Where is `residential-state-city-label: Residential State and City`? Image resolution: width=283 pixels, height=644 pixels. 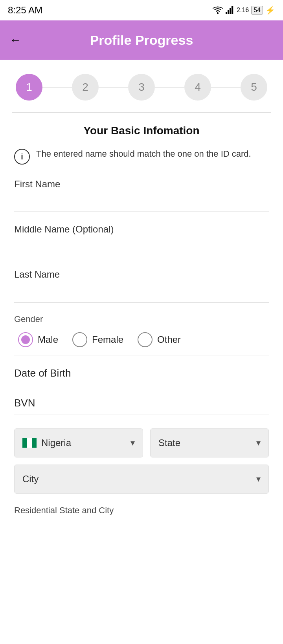
residential-state-city-label: Residential State and City is located at coordinates (142, 510).